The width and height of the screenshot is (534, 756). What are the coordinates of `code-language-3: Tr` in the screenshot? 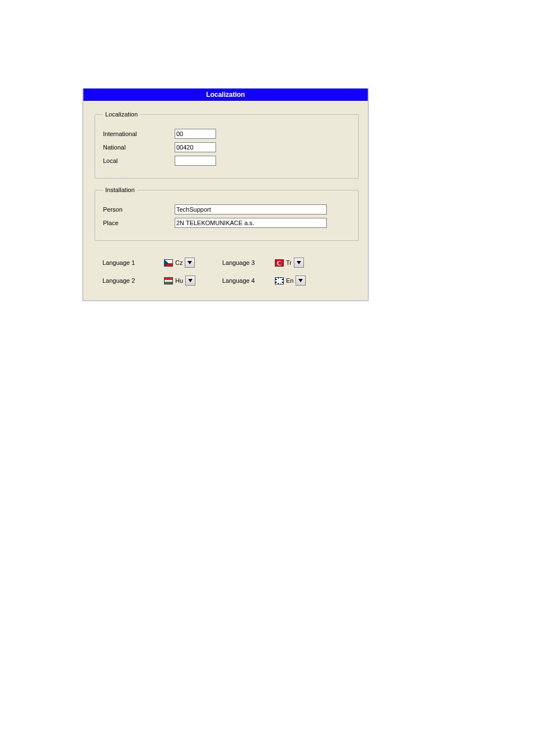 It's located at (289, 263).